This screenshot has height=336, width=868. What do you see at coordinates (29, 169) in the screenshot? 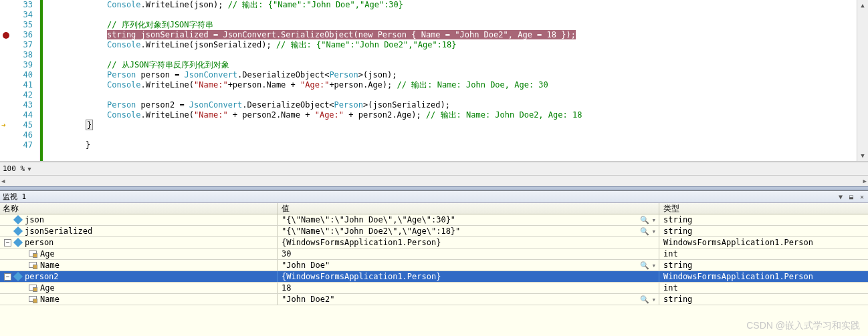
I see `zoom-dropdown-icon: ▼` at bounding box center [29, 169].